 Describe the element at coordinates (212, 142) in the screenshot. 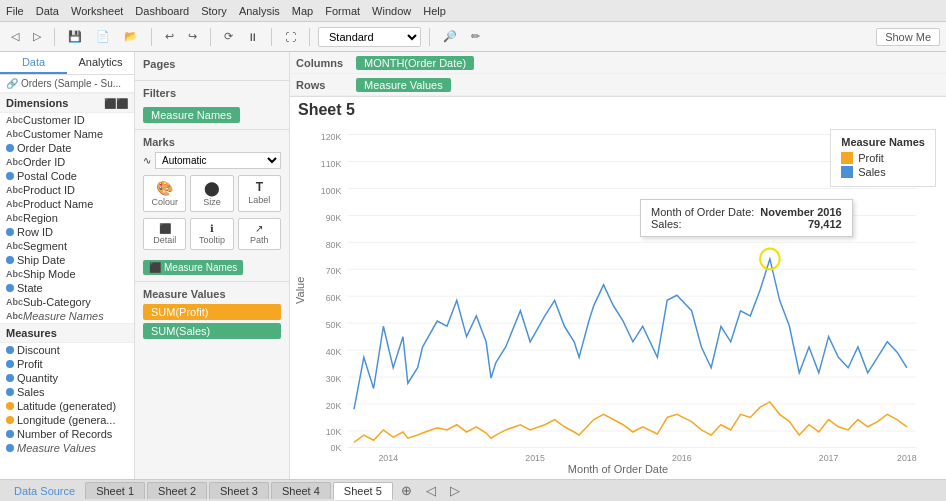

I see `marks-label: Marks` at that location.